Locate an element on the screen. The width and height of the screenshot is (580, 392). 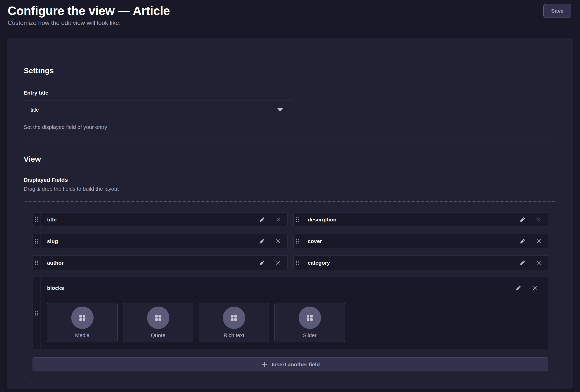
field-name: slug is located at coordinates (149, 241).